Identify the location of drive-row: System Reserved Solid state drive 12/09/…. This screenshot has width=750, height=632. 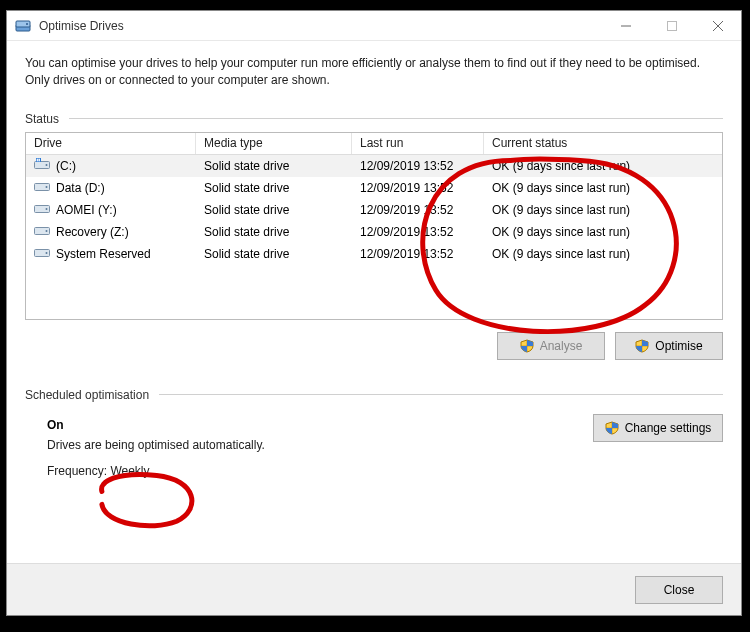
(374, 254).